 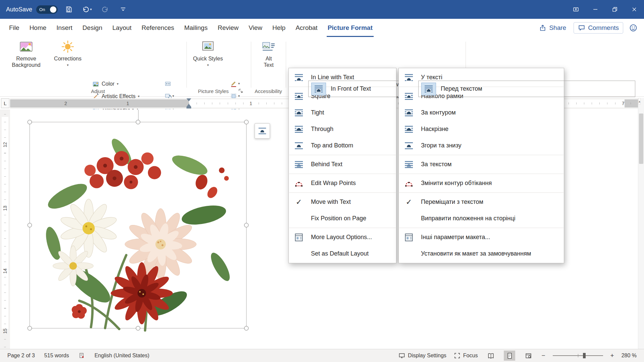 I want to click on compress-pictures-icon, so click(x=168, y=84).